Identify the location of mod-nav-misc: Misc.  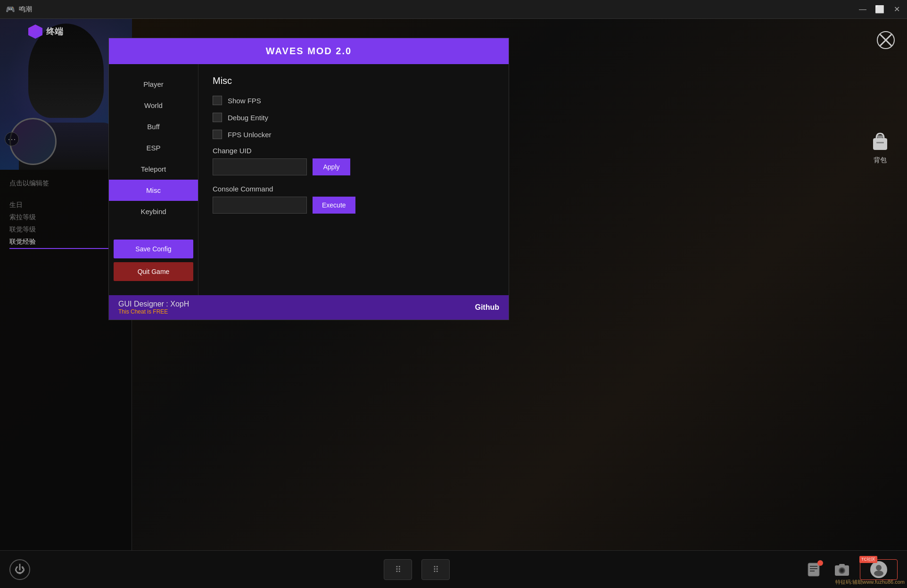
(154, 190).